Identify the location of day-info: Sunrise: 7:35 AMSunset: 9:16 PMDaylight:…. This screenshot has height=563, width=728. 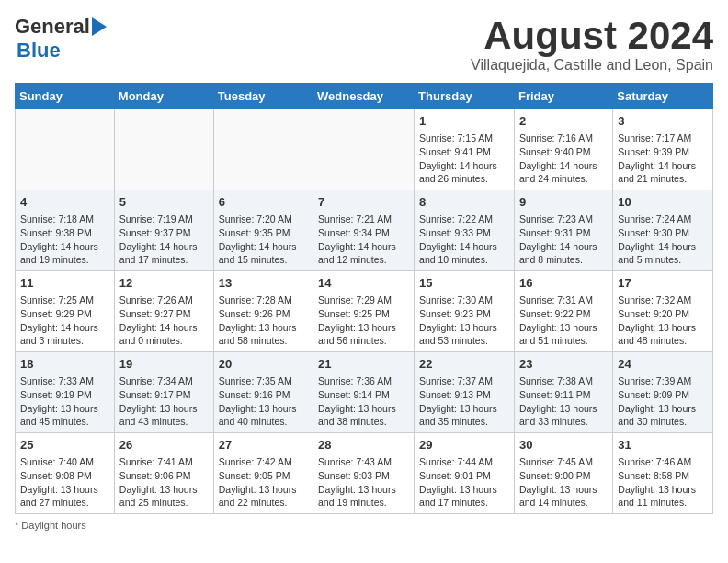
(263, 401).